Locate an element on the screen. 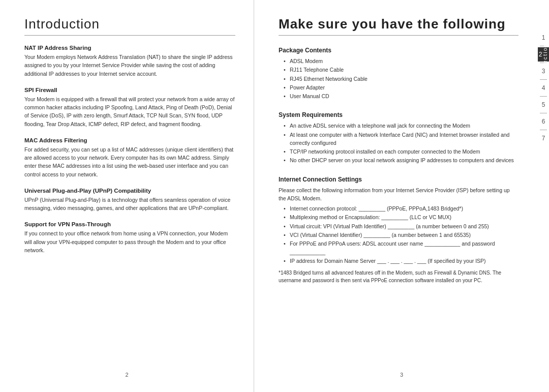 Image resolution: width=549 pixels, height=392 pixels. internet-settings-intro: Please collect the following information… is located at coordinates (399, 194).